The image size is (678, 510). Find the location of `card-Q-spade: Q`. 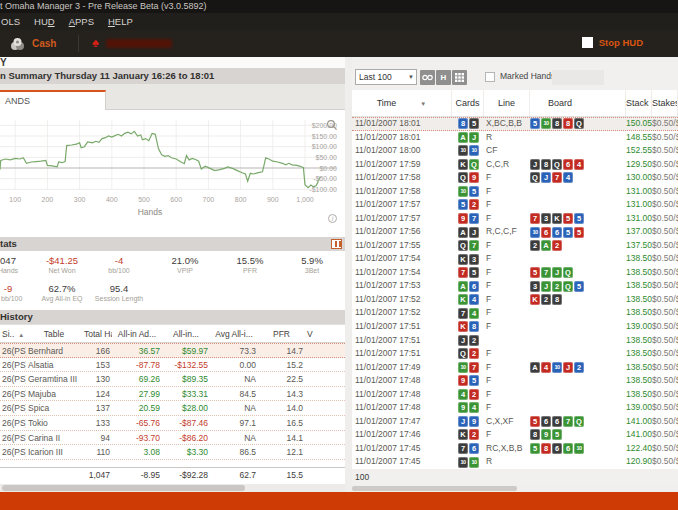

card-Q-spade: Q is located at coordinates (535, 178).